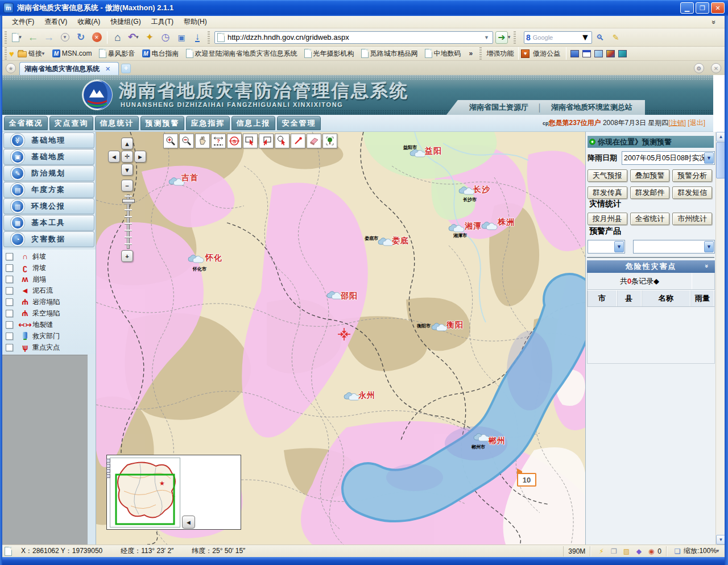 The image size is (728, 565). I want to click on search-grip, so click(515, 38).